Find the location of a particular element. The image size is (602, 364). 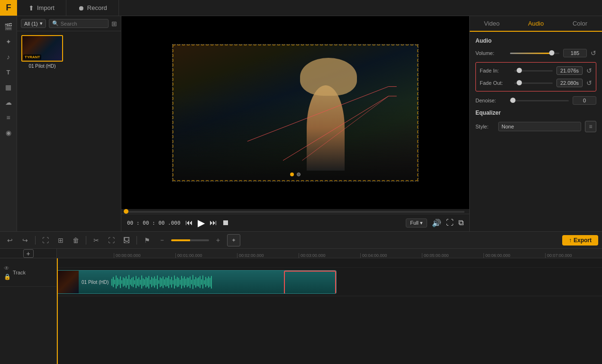

tab-import: ⬆ Import is located at coordinates (42, 8).